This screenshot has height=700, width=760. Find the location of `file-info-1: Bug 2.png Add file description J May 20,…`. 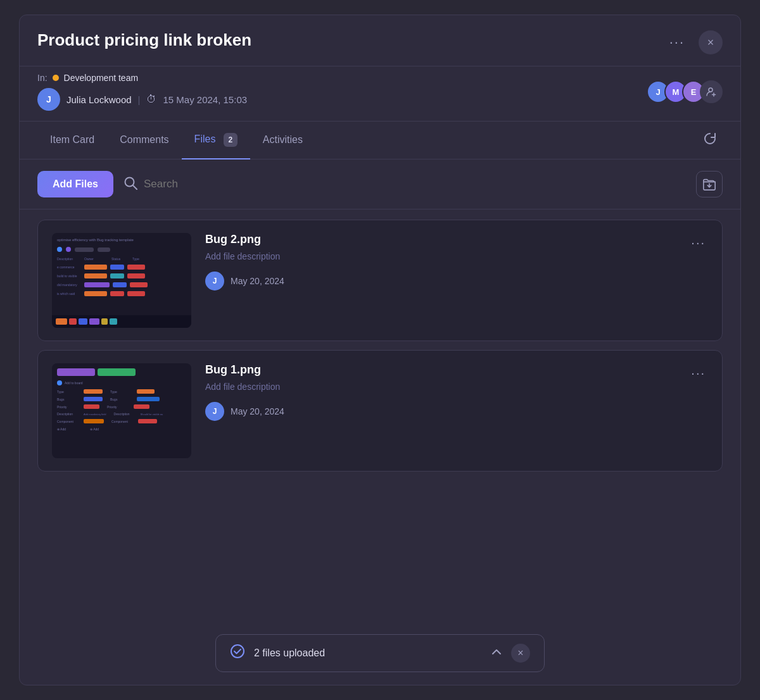

file-info-1: Bug 2.png Add file description J May 20,… is located at coordinates (440, 262).